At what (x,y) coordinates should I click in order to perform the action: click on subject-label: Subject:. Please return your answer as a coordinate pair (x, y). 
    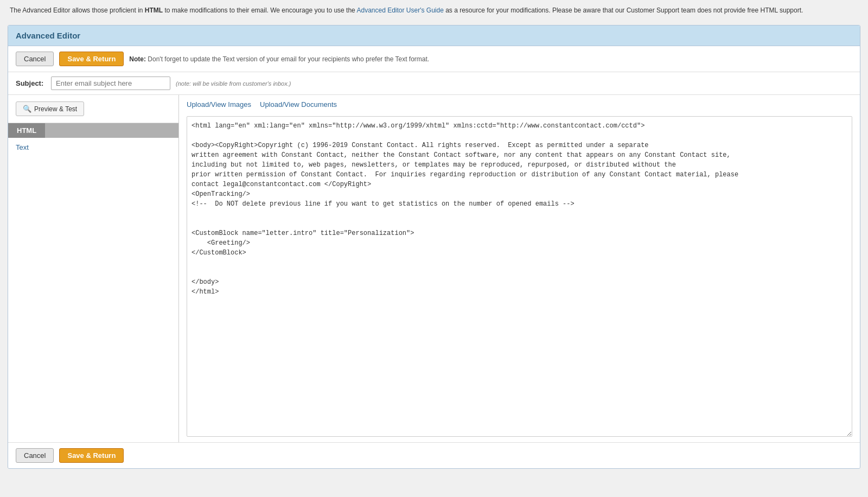
    Looking at the image, I should click on (30, 84).